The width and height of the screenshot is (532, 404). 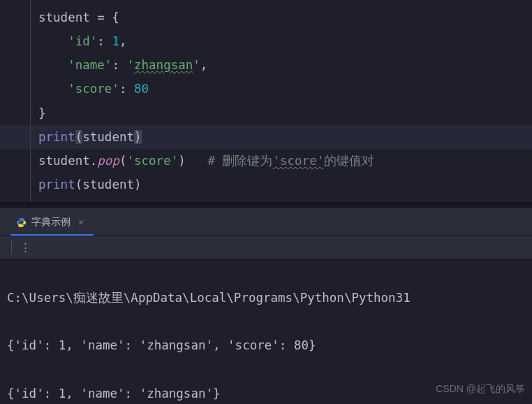 What do you see at coordinates (197, 161) in the screenshot?
I see `pad` at bounding box center [197, 161].